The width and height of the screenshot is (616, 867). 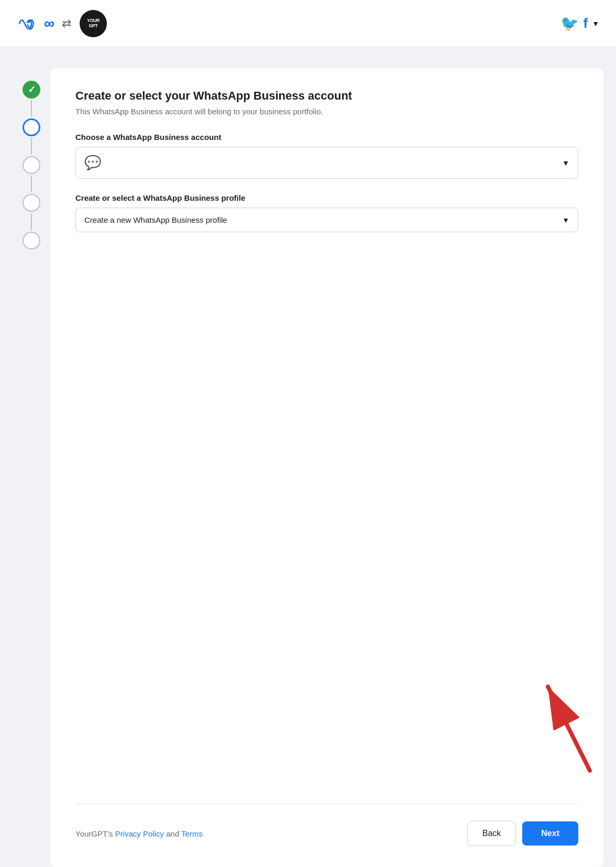 What do you see at coordinates (327, 220) in the screenshot?
I see `profile-dropdown: Create a new WhatsApp Business profile ▼` at bounding box center [327, 220].